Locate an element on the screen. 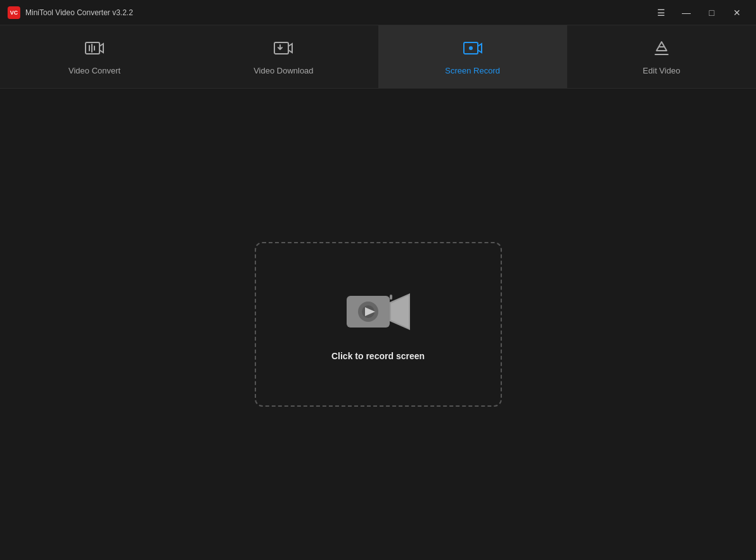 The width and height of the screenshot is (756, 560). video-convert-icon is located at coordinates (94, 49).